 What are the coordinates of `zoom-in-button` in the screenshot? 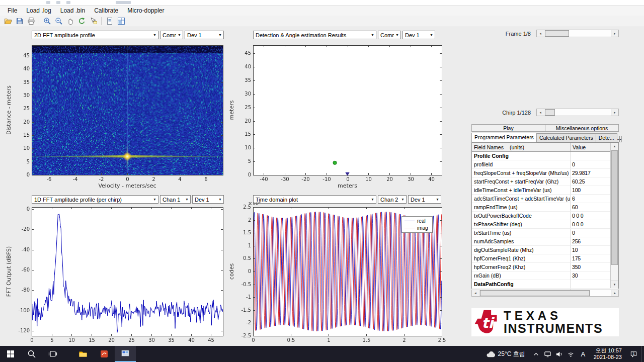 It's located at (47, 21).